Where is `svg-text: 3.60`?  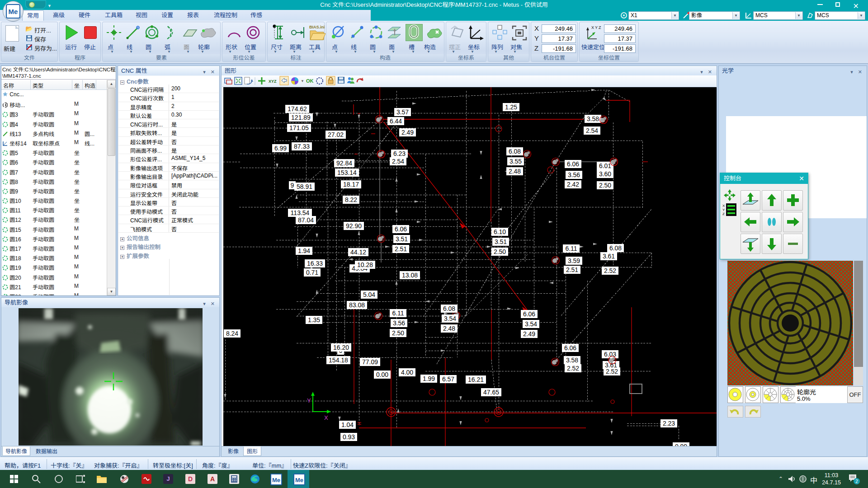 svg-text: 3.60 is located at coordinates (605, 174).